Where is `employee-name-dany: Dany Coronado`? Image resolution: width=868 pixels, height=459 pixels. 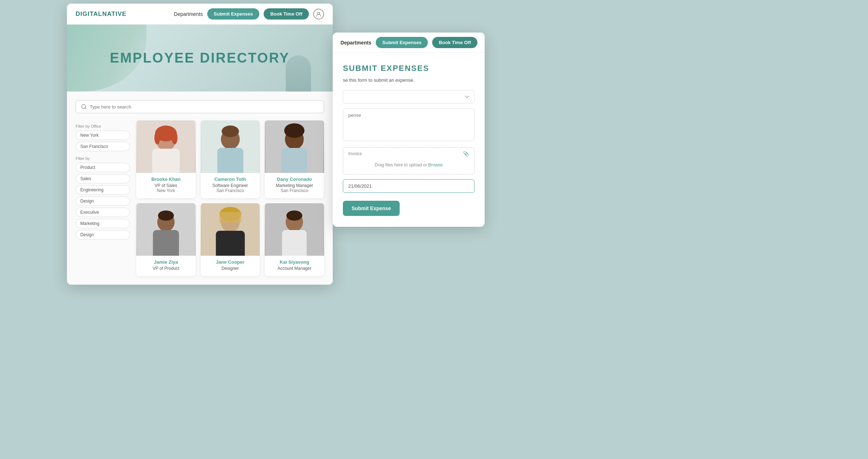 employee-name-dany: Dany Coronado is located at coordinates (294, 179).